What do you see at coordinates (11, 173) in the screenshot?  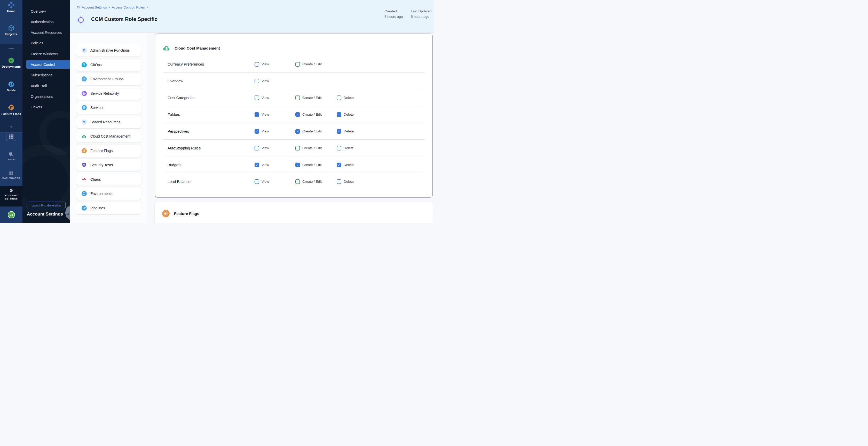 I see `grid-panels-icon` at bounding box center [11, 173].